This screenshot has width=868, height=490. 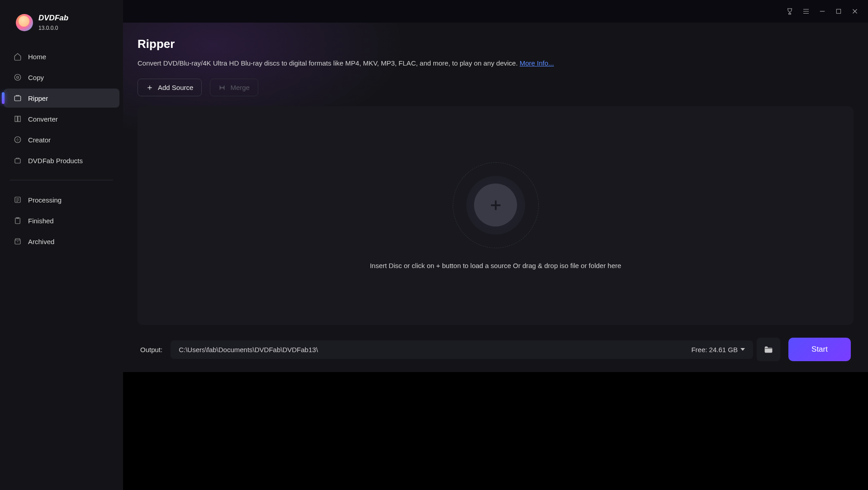 I want to click on dropzone-hint: Insert Disc or click on + button to load…, so click(x=496, y=266).